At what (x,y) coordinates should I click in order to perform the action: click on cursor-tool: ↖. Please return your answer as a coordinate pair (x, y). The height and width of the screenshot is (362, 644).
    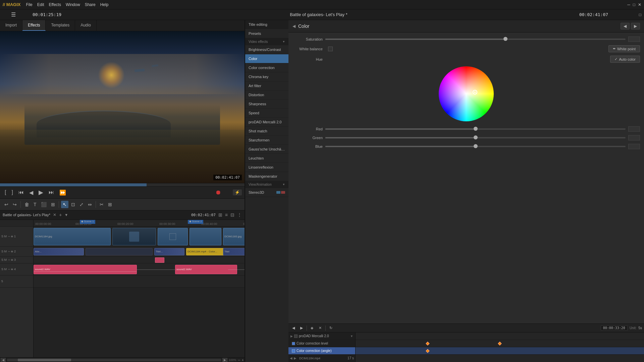
    Looking at the image, I should click on (65, 204).